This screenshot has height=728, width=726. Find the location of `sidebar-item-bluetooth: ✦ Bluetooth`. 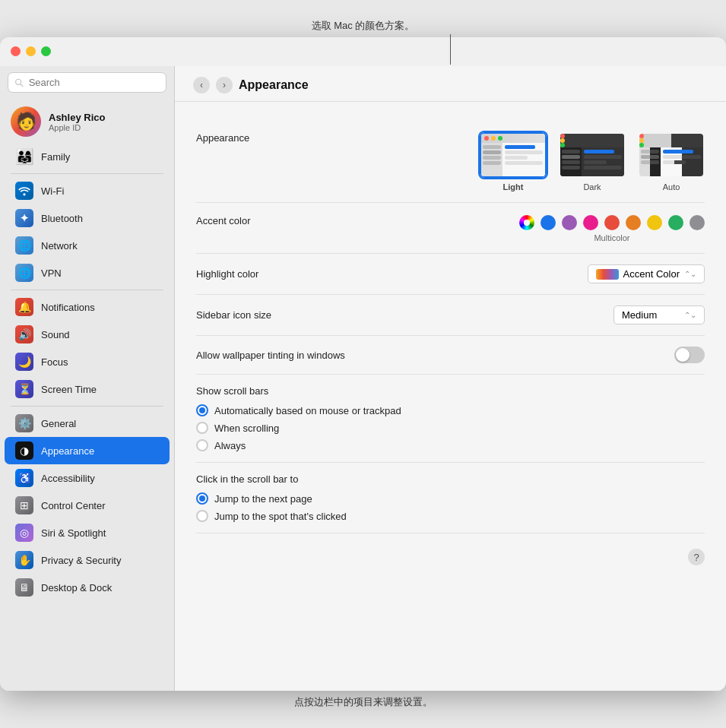

sidebar-item-bluetooth: ✦ Bluetooth is located at coordinates (87, 218).